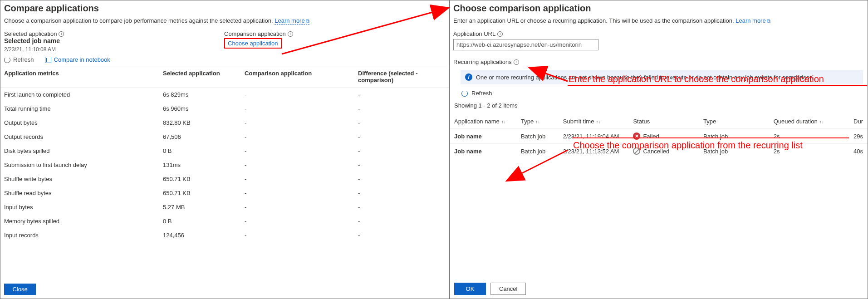 The width and height of the screenshot is (868, 299). What do you see at coordinates (83, 193) in the screenshot?
I see `metric-name: Shuffle read bytes` at bounding box center [83, 193].